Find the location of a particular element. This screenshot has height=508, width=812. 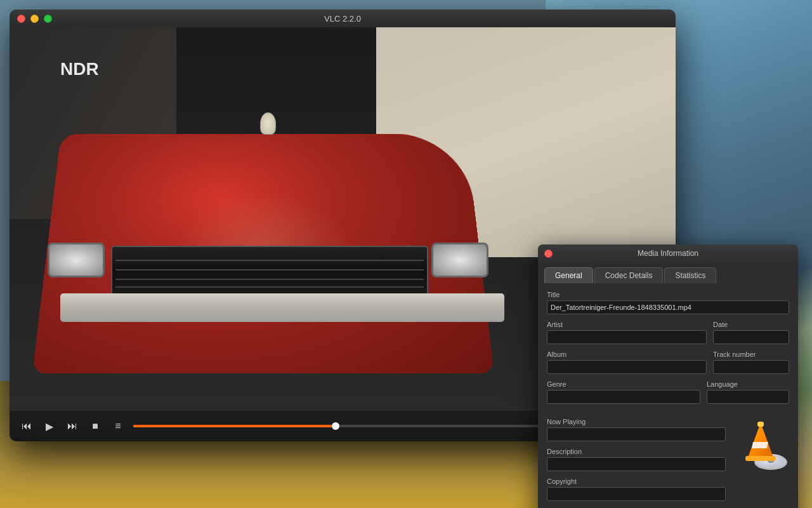

genre-language-row: Genre Language is located at coordinates (668, 392).